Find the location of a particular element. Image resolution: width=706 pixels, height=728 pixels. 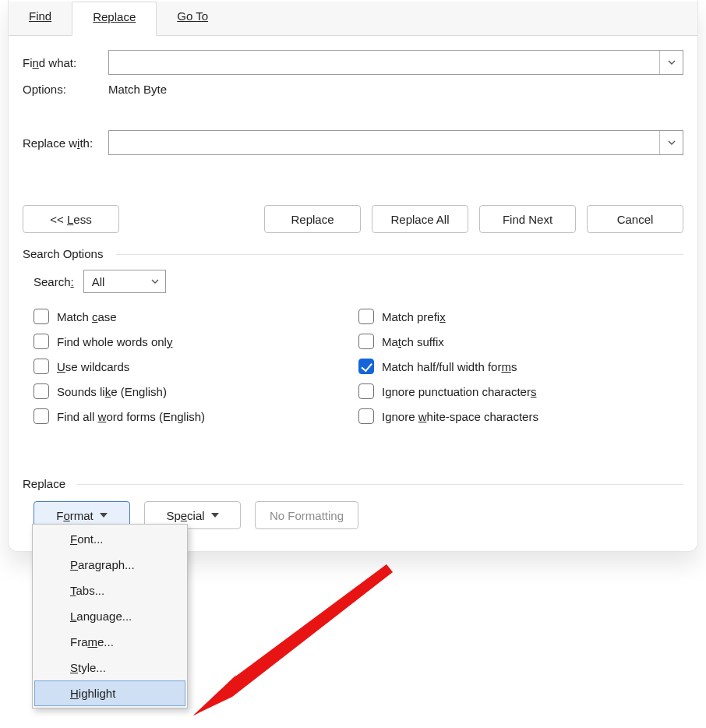

search-direction-value: All is located at coordinates (98, 282).